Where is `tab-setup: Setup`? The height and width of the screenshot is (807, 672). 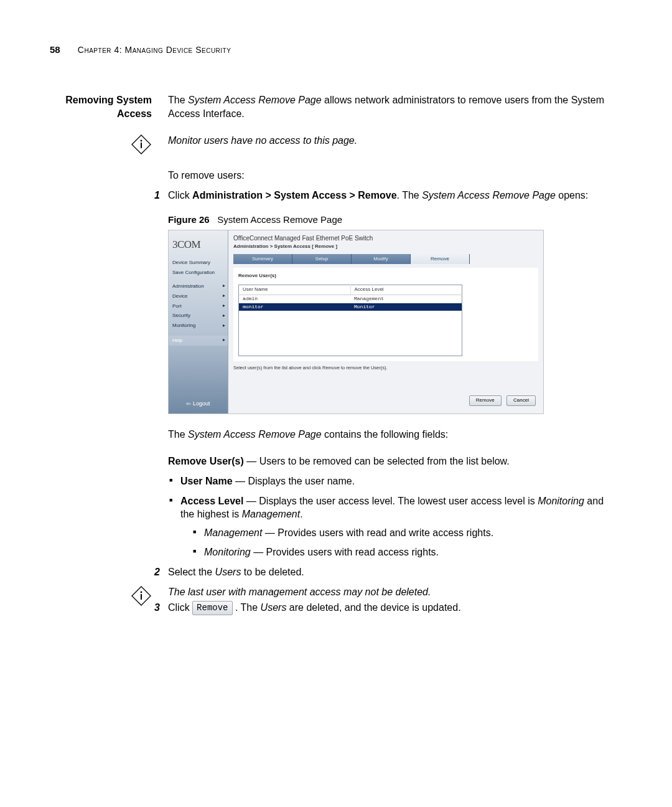 tab-setup: Setup is located at coordinates (322, 259).